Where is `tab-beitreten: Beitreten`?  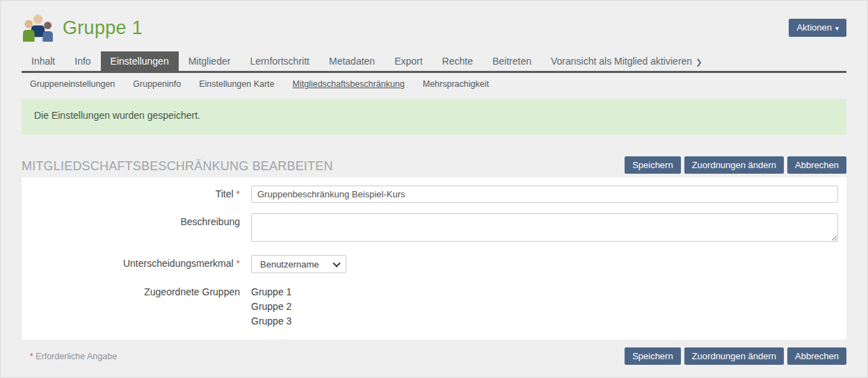
tab-beitreten: Beitreten is located at coordinates (512, 61).